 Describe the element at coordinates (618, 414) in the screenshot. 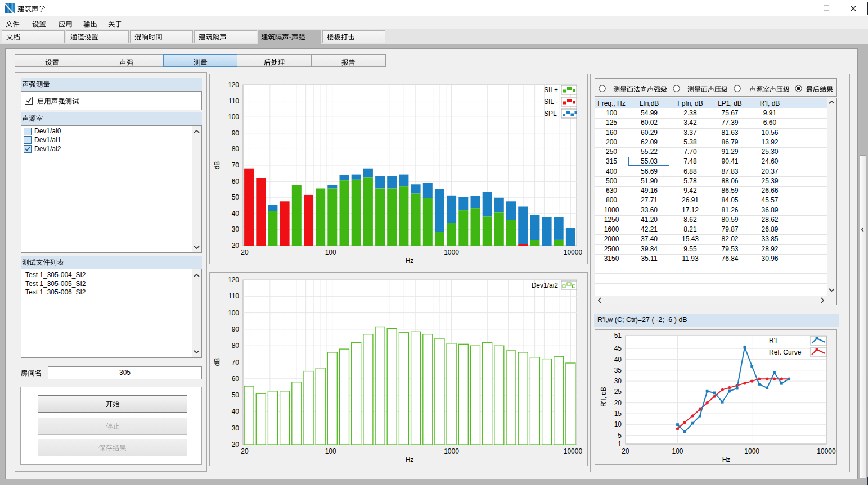

I see `svg-text: 15` at that location.